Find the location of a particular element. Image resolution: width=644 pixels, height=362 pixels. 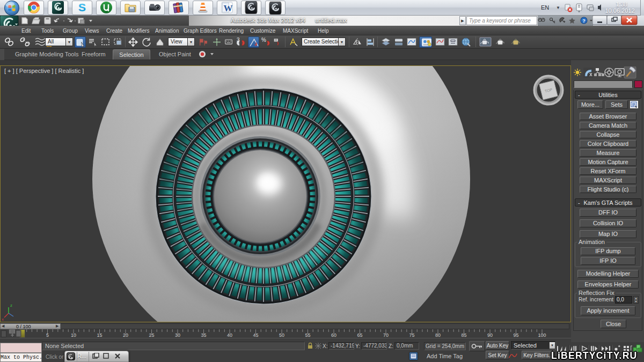

svg-text: 35 is located at coordinates (203, 335).